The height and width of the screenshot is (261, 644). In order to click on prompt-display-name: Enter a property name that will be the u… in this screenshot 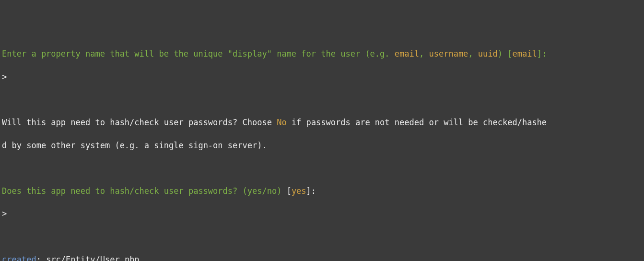, I will do `click(322, 54)`.